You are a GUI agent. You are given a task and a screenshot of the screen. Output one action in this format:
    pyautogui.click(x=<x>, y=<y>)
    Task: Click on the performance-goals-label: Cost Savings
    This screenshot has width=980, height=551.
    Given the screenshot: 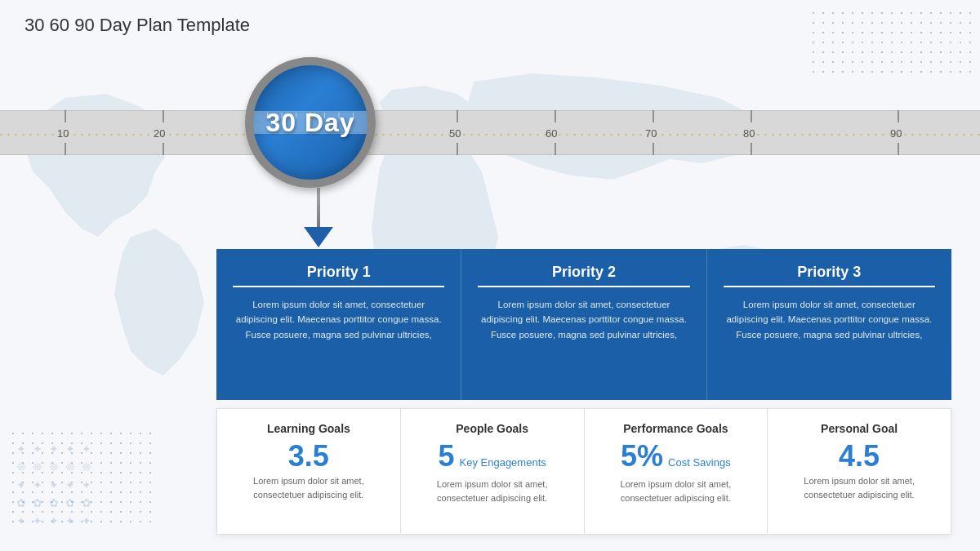 What is the action you would take?
    pyautogui.click(x=699, y=462)
    